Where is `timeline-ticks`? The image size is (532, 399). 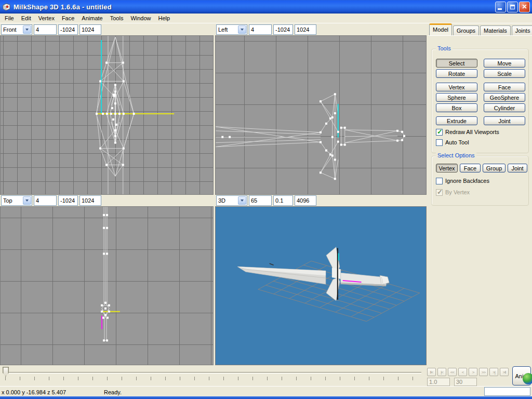
timeline-ticks is located at coordinates (213, 378).